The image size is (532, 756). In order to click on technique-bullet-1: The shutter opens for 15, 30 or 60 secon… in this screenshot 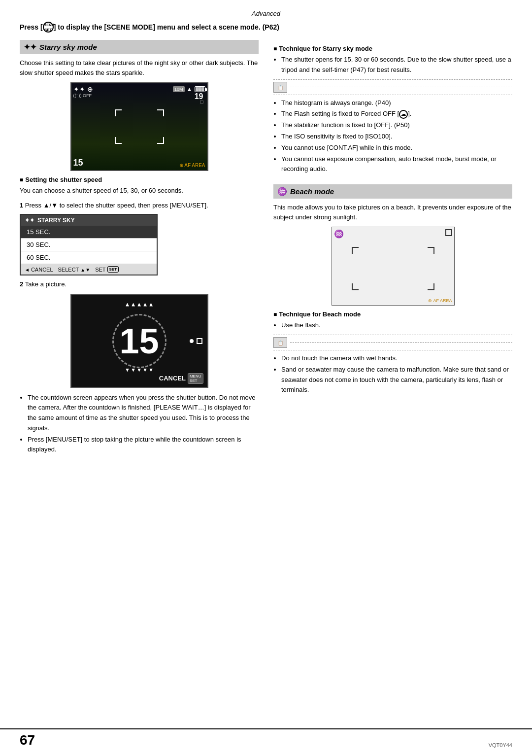, I will do `click(397, 65)`.